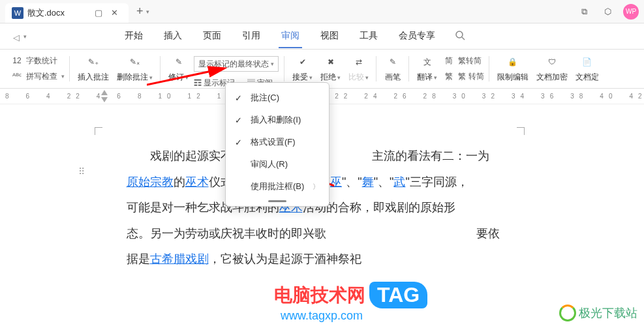 The height and width of the screenshot is (328, 644). I want to click on spellcheck-label: 拼写检查, so click(42, 77).